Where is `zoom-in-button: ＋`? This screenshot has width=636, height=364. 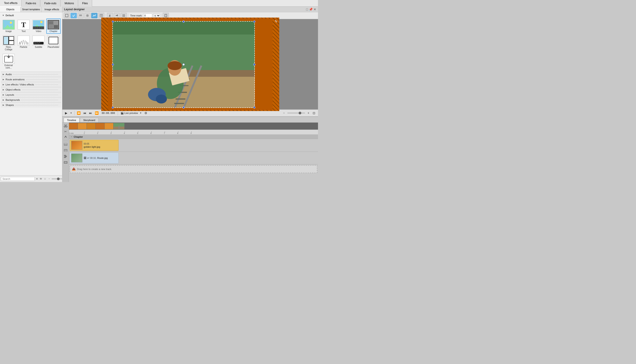 zoom-in-button: ＋ is located at coordinates (308, 113).